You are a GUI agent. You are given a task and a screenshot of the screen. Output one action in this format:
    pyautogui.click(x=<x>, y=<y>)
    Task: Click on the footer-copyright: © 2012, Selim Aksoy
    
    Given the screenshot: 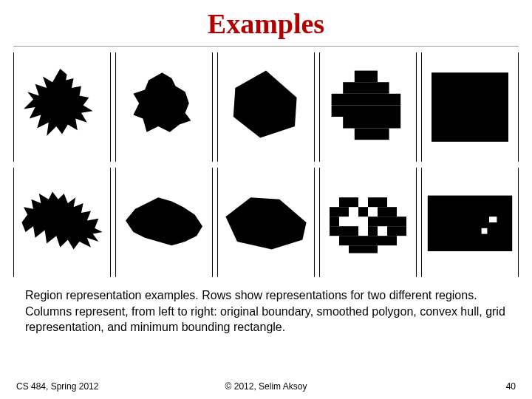 What is the action you would take?
    pyautogui.click(x=266, y=386)
    